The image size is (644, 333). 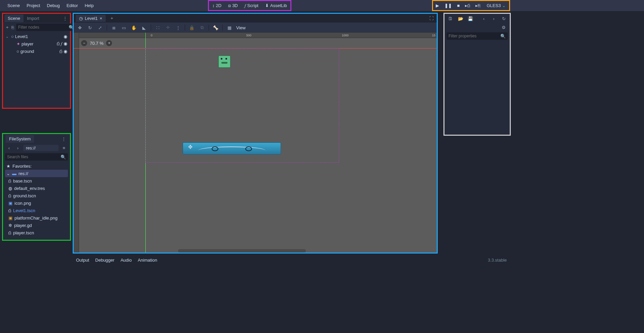 I want to click on snap-toggle-icon: ⸬, so click(x=158, y=28).